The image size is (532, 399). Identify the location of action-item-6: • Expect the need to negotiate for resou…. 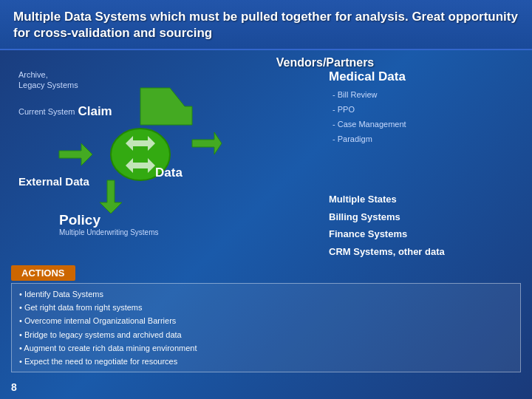
(266, 361).